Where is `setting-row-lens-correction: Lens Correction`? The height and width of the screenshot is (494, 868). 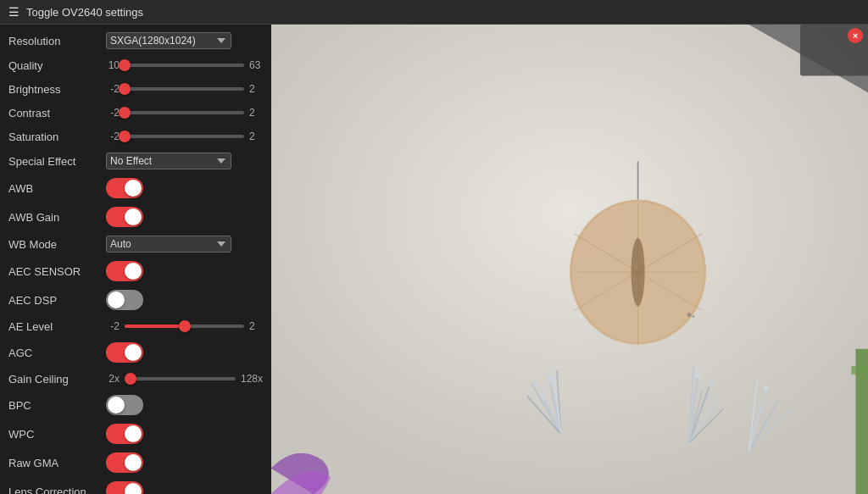 setting-row-lens-correction: Lens Correction is located at coordinates (136, 486).